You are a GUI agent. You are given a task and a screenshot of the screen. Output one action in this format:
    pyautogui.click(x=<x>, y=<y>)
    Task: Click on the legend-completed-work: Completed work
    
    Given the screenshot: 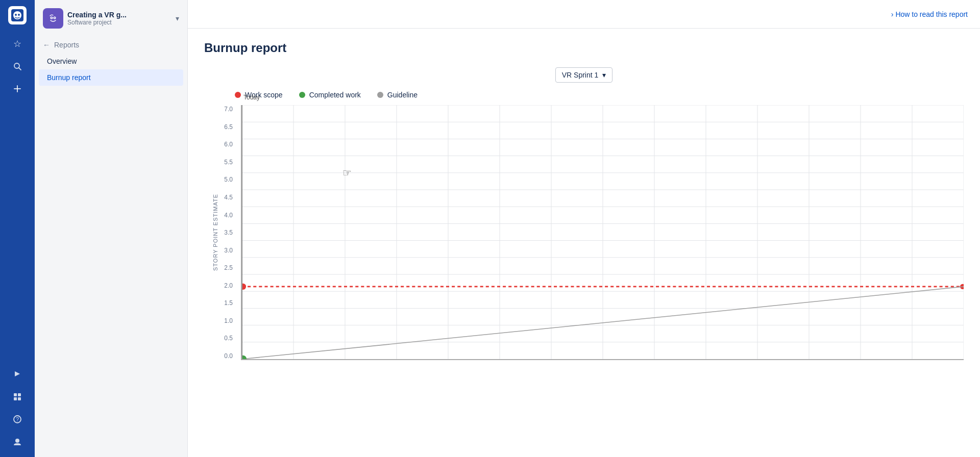 What is the action you would take?
    pyautogui.click(x=330, y=95)
    